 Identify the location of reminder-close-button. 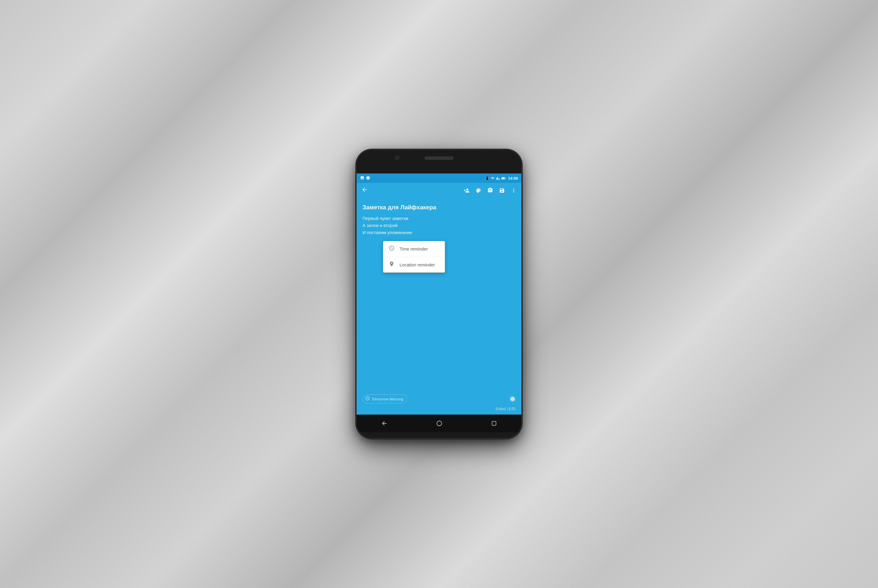
(513, 399).